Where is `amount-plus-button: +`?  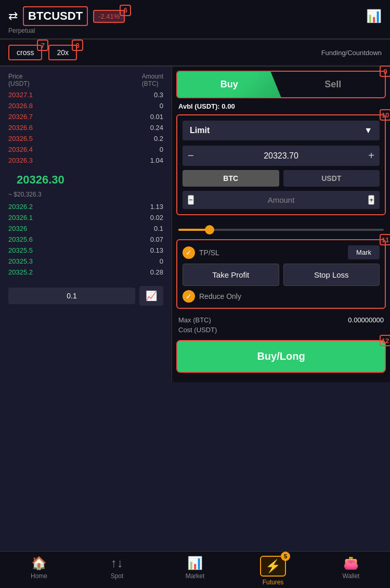
amount-plus-button: + is located at coordinates (371, 200).